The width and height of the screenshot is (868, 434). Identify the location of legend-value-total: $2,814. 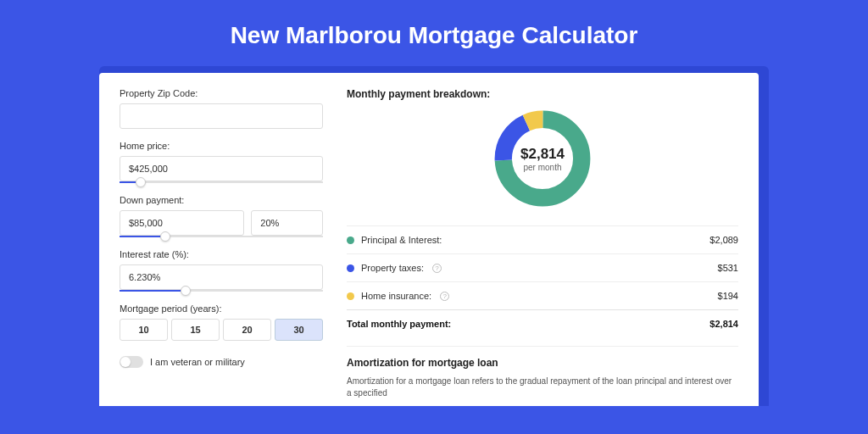
(724, 324).